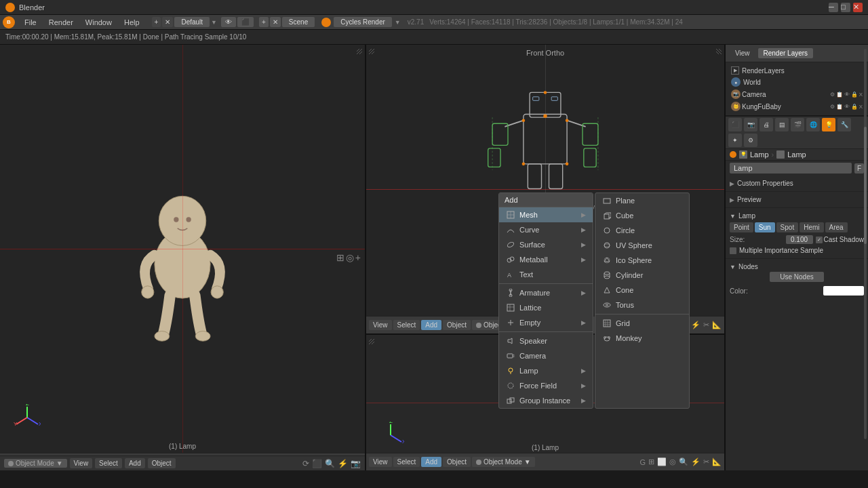  What do you see at coordinates (642, 301) in the screenshot?
I see `mesh-submenu-panel: Plane Cube Circle` at bounding box center [642, 301].